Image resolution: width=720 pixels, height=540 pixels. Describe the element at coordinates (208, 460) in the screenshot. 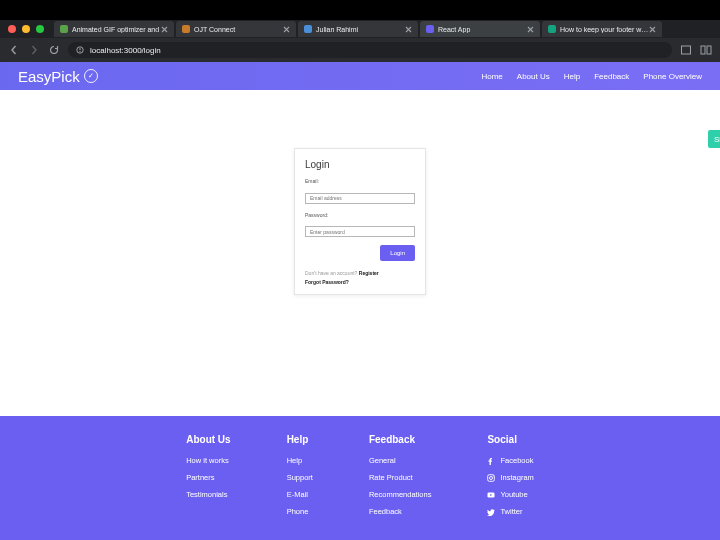

I see `footer-link: How it works` at that location.